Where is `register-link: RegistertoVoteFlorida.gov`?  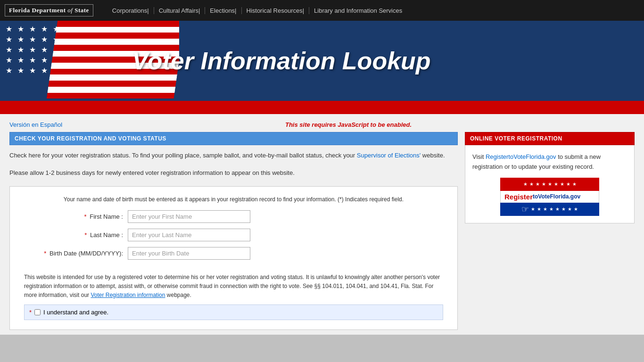 register-link: RegistertoVoteFlorida.gov is located at coordinates (521, 156).